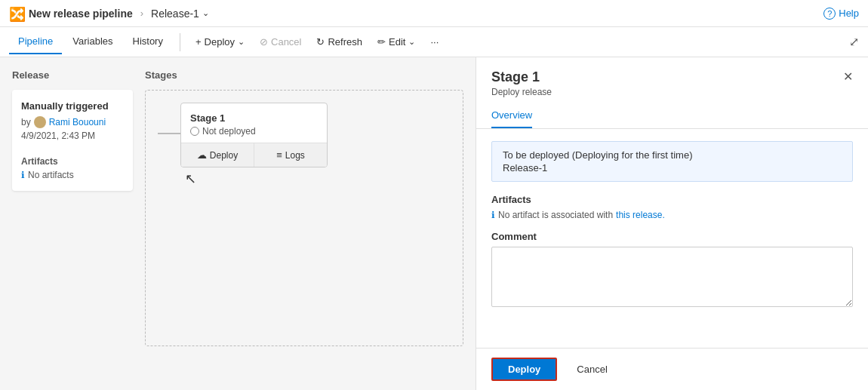 This screenshot has height=390, width=868. Describe the element at coordinates (672, 369) in the screenshot. I see `panel-footer: Deploy Cancel` at that location.